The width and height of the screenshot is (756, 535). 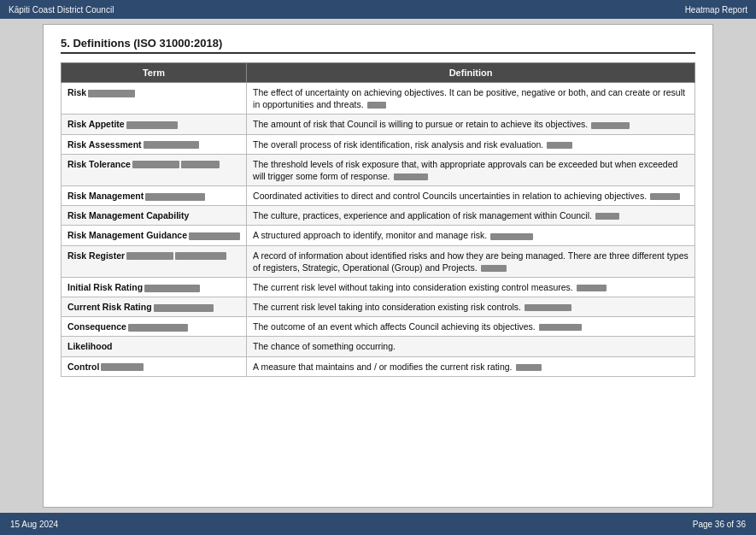 I want to click on definition-cell: The outcome of an event which affects Co…, so click(x=472, y=326).